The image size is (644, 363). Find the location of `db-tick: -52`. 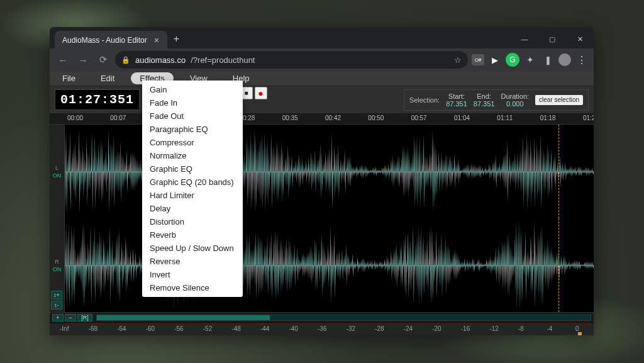

db-tick: -52 is located at coordinates (208, 328).